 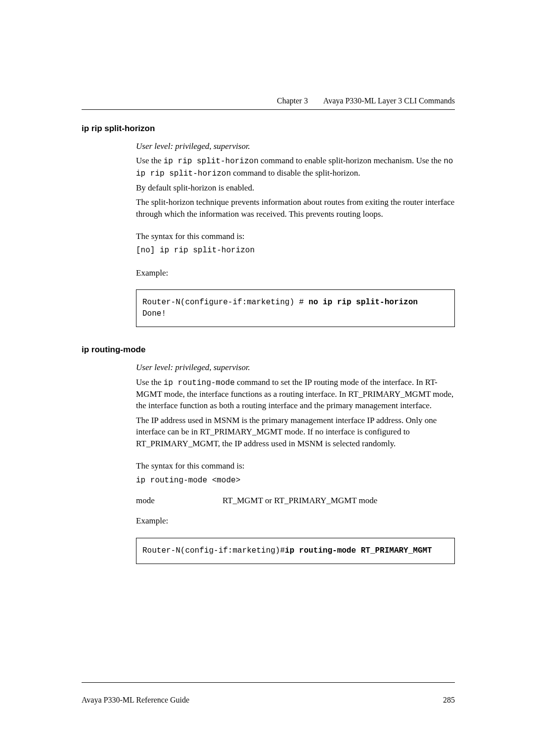 I want to click on header-title: Avaya P330-ML Layer 3 CLI Commands, so click(x=389, y=101).